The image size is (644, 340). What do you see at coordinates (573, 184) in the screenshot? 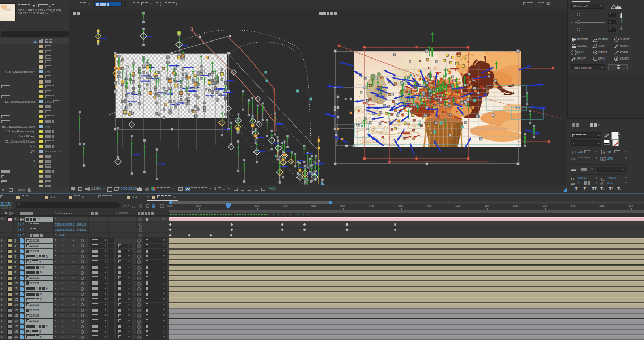
I see `svg-text: A̩a` at bounding box center [573, 184].